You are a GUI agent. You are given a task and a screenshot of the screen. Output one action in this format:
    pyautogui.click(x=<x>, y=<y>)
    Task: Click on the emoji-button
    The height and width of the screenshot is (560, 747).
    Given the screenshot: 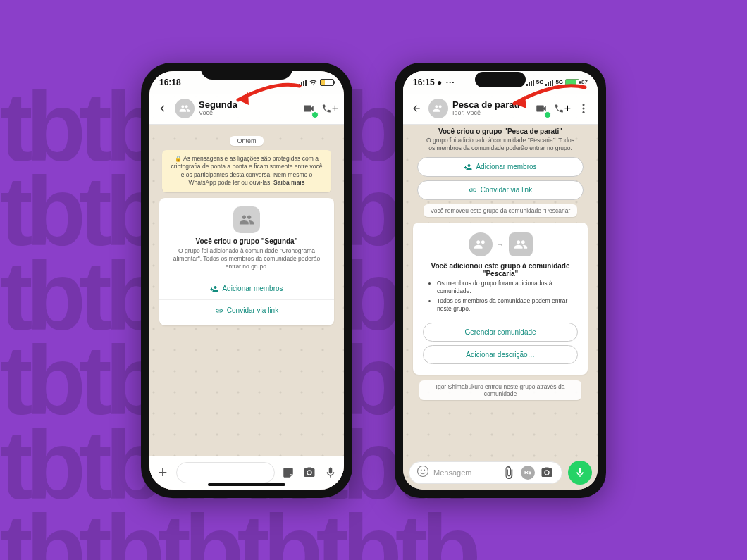 What is the action you would take?
    pyautogui.click(x=423, y=473)
    